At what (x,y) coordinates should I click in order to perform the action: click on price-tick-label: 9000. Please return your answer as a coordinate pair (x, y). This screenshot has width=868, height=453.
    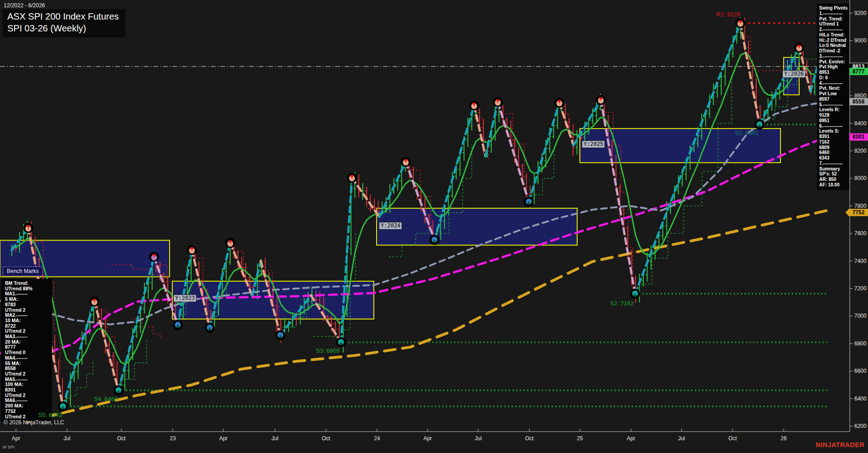
    Looking at the image, I should click on (861, 41).